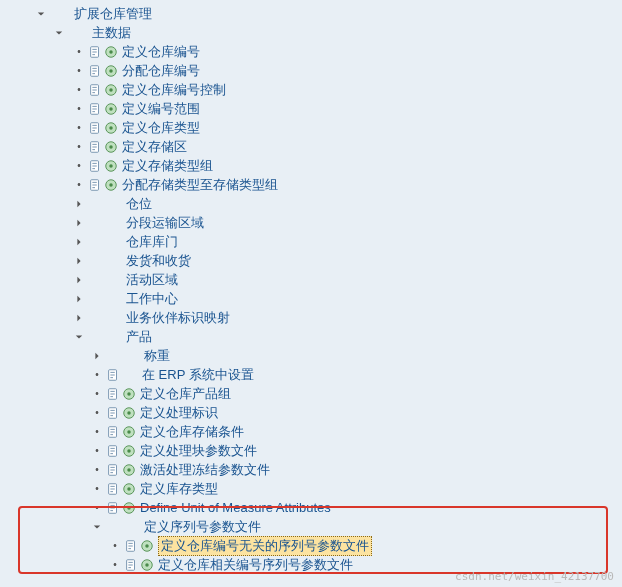  What do you see at coordinates (311, 146) in the screenshot?
I see `tree-node-leaf: • 定义存储区` at bounding box center [311, 146].